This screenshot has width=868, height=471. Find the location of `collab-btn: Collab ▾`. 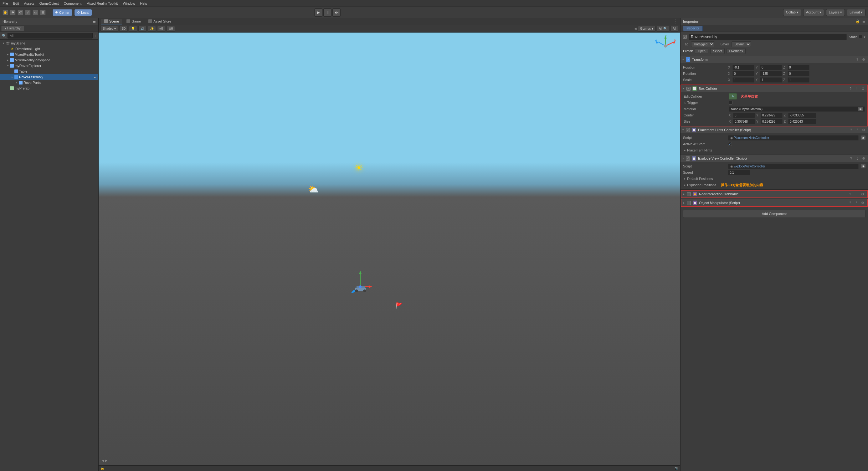

collab-btn: Collab ▾ is located at coordinates (792, 12).